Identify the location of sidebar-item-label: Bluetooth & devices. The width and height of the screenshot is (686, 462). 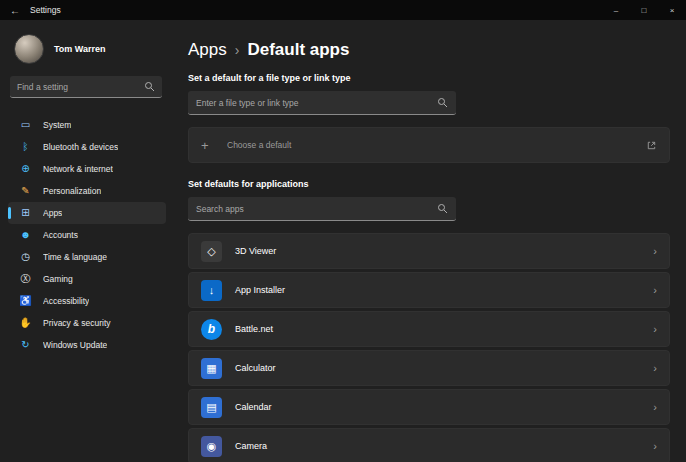
(80, 147).